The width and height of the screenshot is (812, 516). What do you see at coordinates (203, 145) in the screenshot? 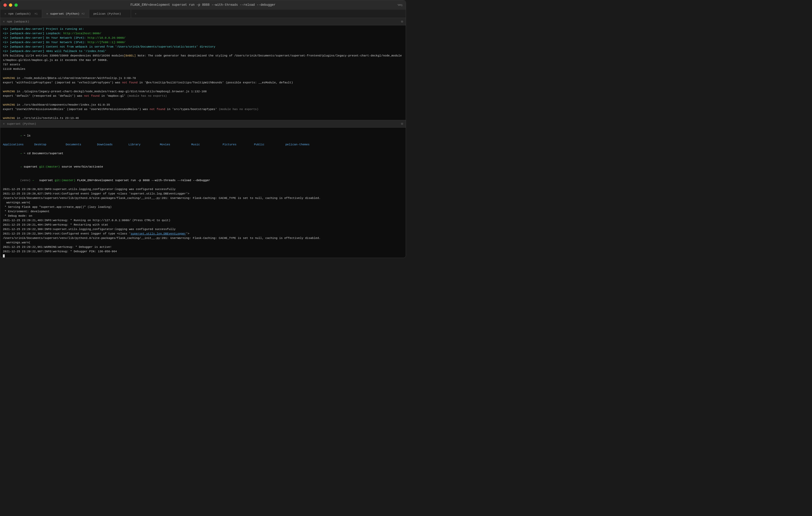
I see `ls-output: Applications Desktop Documents Downloads…` at bounding box center [203, 145].